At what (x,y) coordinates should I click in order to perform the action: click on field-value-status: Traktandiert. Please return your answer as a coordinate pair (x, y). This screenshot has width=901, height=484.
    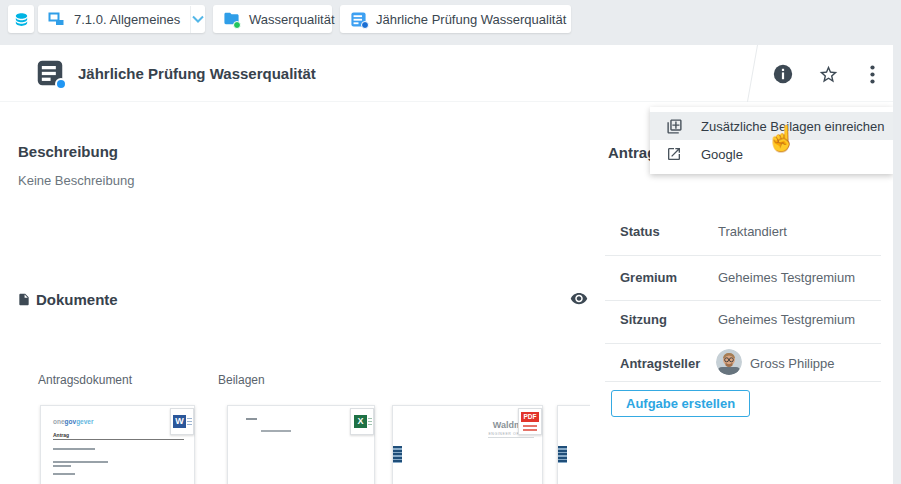
    Looking at the image, I should click on (752, 232).